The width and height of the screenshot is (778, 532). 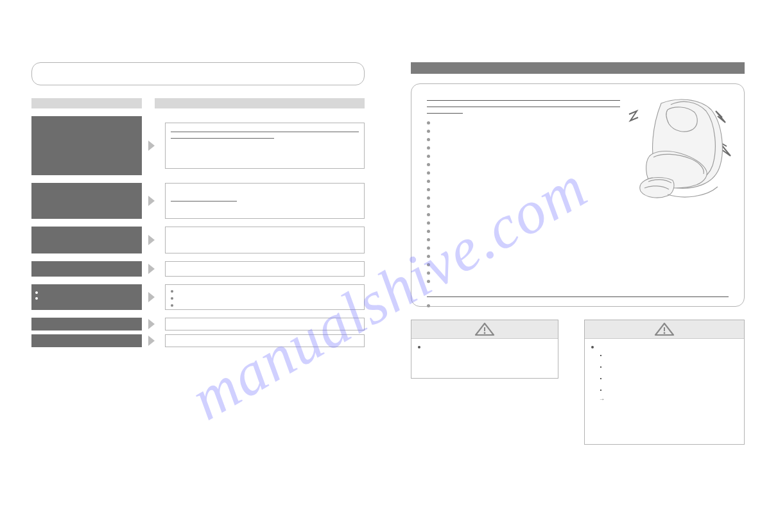 What do you see at coordinates (198, 74) in the screenshot?
I see `intro-rounded-box` at bounding box center [198, 74].